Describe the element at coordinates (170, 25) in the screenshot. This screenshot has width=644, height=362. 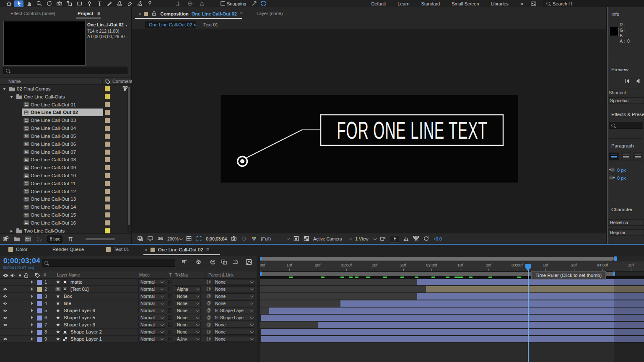
I see `breadcrumb-comp: One Line Call-Out 02` at that location.